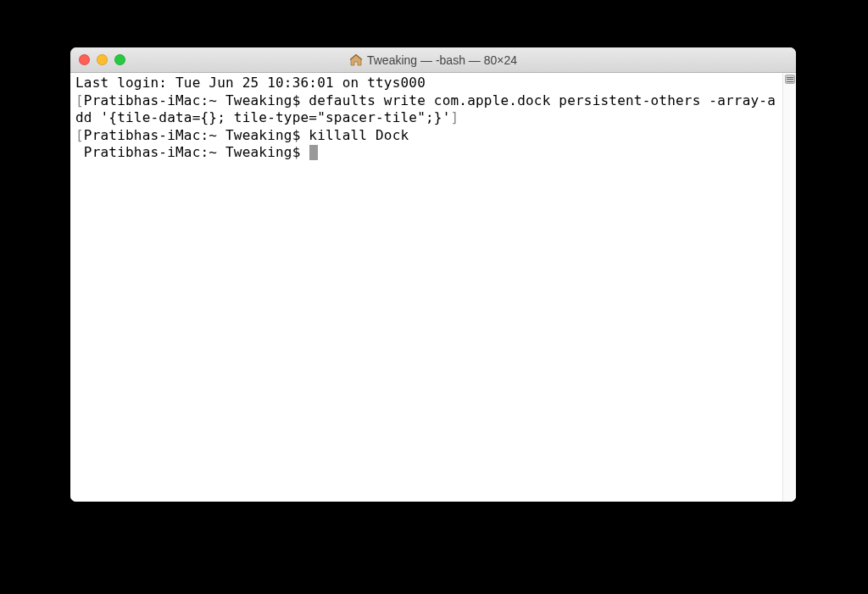 Image resolution: width=868 pixels, height=594 pixels. Describe the element at coordinates (427, 110) in the screenshot. I see `command-line-1: [Pratibhas-iMac:~ Tweaking$ defaults wri…` at that location.